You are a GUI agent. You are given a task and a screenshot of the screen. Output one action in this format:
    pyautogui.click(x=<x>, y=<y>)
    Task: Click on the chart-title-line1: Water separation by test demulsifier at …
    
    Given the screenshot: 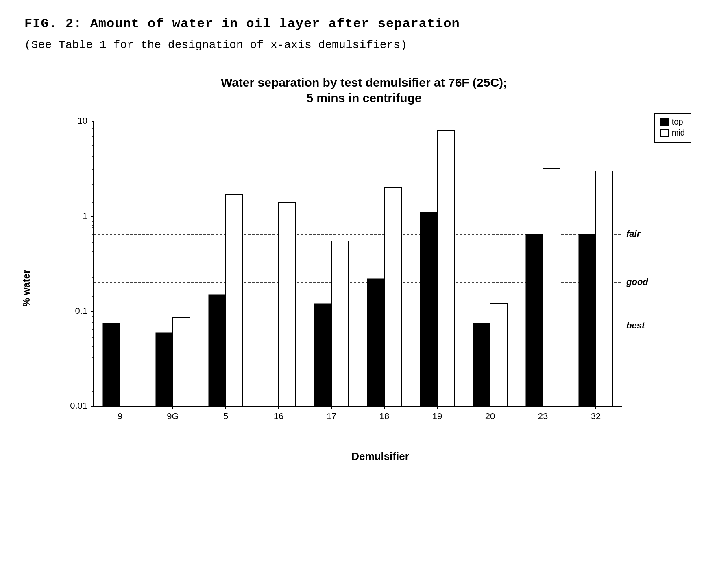 What is the action you would take?
    pyautogui.click(x=364, y=83)
    